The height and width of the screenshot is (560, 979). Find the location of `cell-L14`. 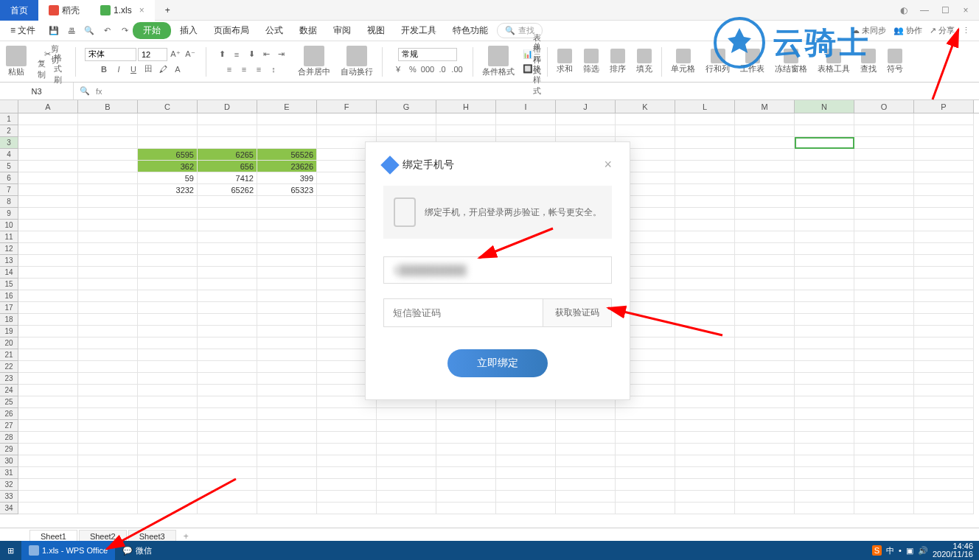

cell-L14 is located at coordinates (705, 273).